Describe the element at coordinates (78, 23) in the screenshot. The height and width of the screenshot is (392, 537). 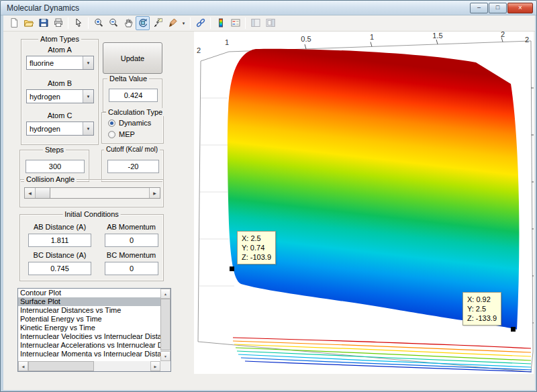
I see `edit-plot-button` at that location.